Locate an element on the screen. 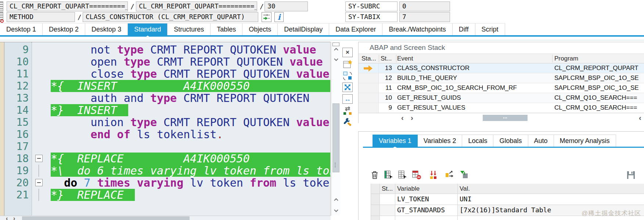  desktop-tab-standard: Standard is located at coordinates (148, 29).